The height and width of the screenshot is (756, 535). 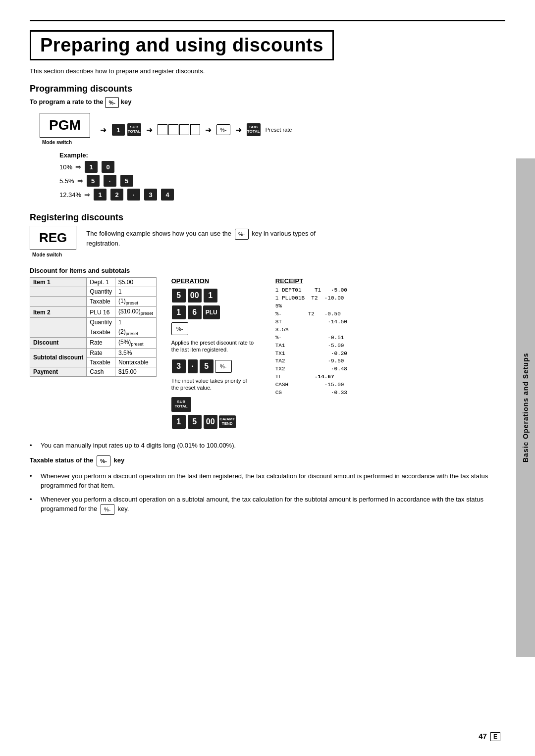 What do you see at coordinates (93, 343) in the screenshot?
I see `table-row: Discount Rate (5%)preset` at bounding box center [93, 343].